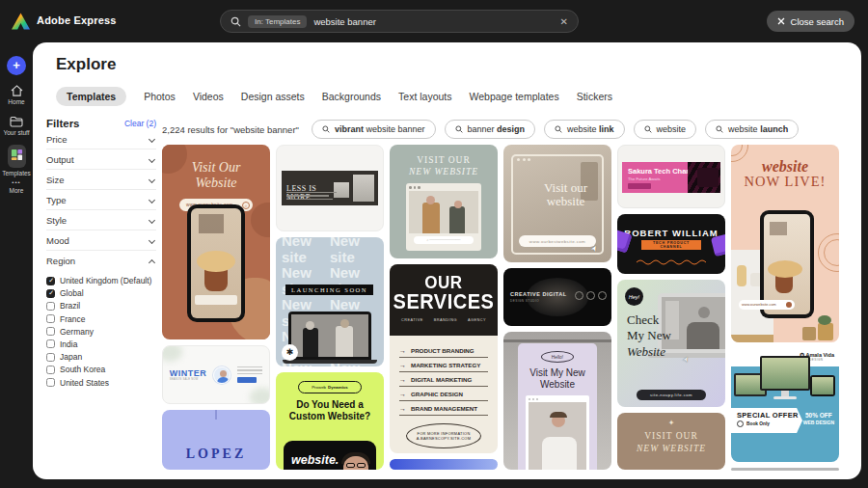 The image size is (868, 488). I want to click on suggestion-chip: website launch, so click(752, 129).